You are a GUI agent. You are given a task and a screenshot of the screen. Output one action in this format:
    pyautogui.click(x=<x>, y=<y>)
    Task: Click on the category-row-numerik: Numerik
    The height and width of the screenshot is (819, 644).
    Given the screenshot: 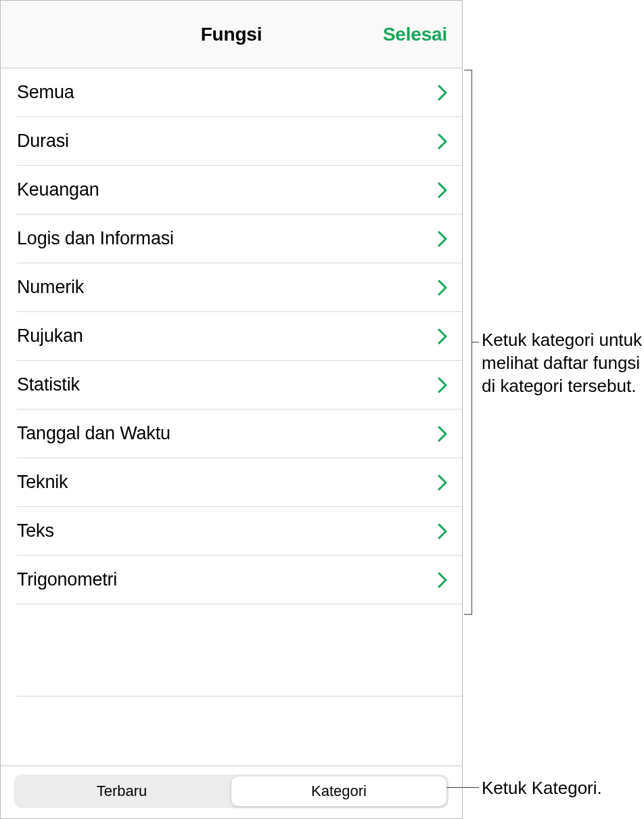 What is the action you would take?
    pyautogui.click(x=239, y=288)
    